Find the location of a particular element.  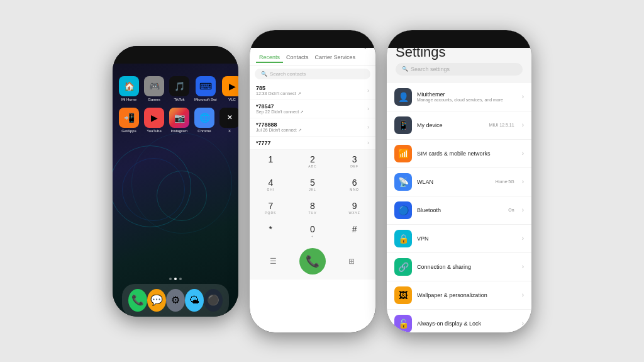

dialer-settings-row: ⚙ is located at coordinates (313, 47).